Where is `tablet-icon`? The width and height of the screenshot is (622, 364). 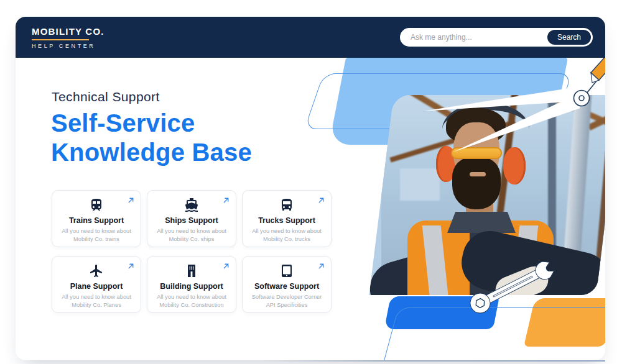
tablet-icon is located at coordinates (287, 271).